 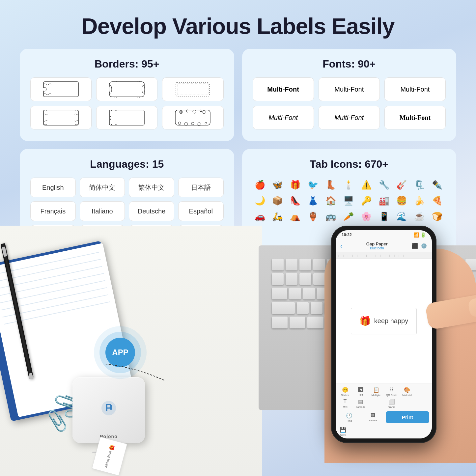 What do you see at coordinates (360, 392) in the screenshot?
I see `tool-text: 🅰 Text` at bounding box center [360, 392].